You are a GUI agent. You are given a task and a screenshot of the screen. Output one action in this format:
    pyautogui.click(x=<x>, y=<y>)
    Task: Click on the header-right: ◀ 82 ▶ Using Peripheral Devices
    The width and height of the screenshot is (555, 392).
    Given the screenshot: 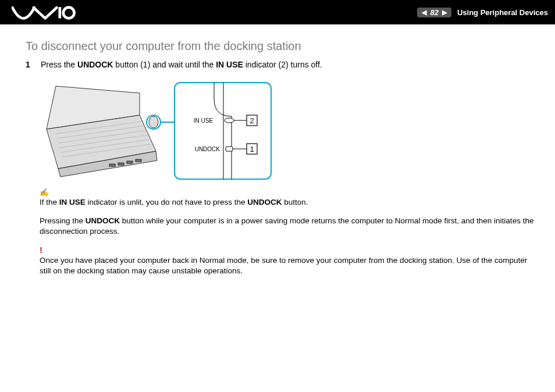 What is the action you would take?
    pyautogui.click(x=483, y=13)
    